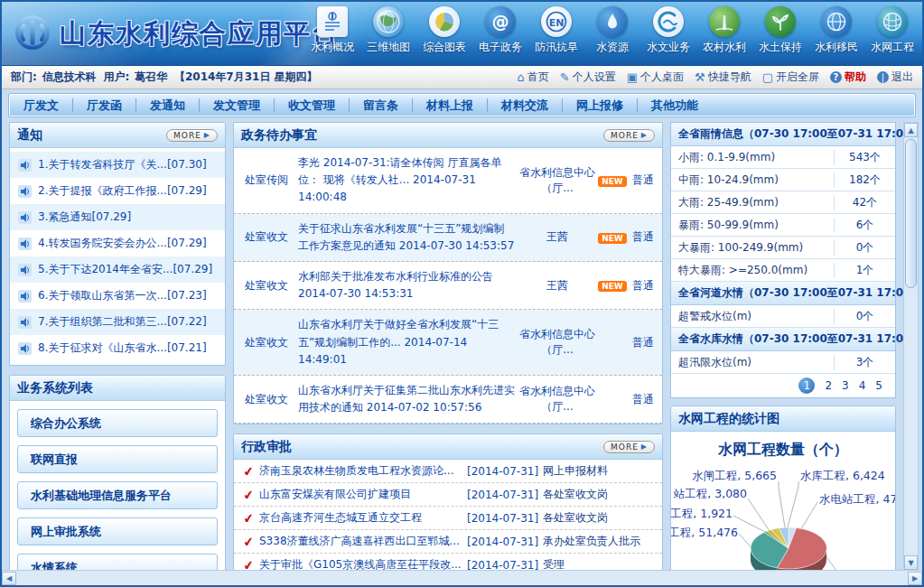 This screenshot has height=587, width=924. Describe the element at coordinates (25, 349) in the screenshot. I see `speaker-icon` at that location.